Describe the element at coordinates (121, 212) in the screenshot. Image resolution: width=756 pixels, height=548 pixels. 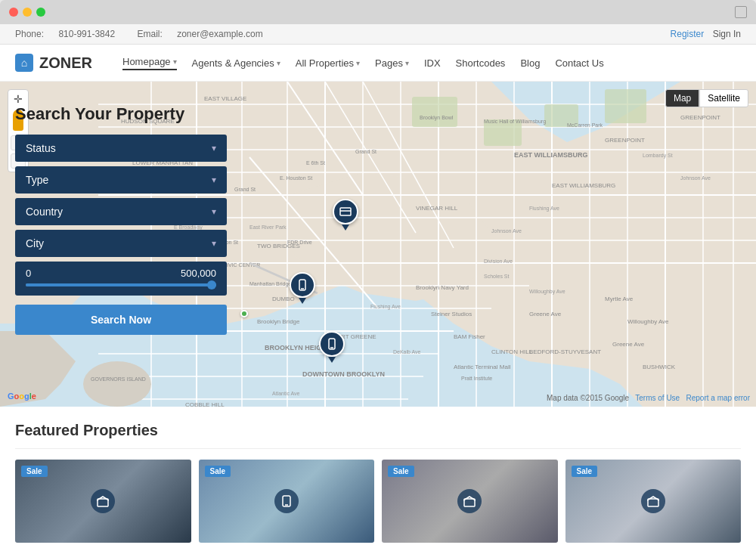
I see `country-dropdown: Country ▾` at that location.